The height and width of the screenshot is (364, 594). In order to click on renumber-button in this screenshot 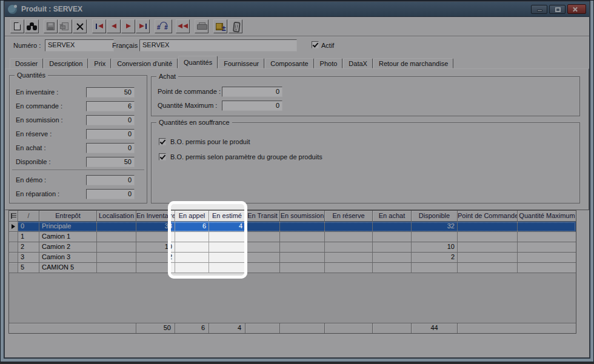, I will do `click(164, 27)`.